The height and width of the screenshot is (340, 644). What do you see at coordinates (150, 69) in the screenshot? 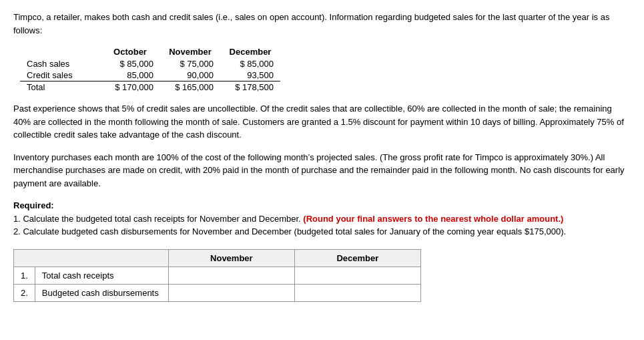
I see `sales-table: October November December Cash sales $ 8…` at bounding box center [150, 69].